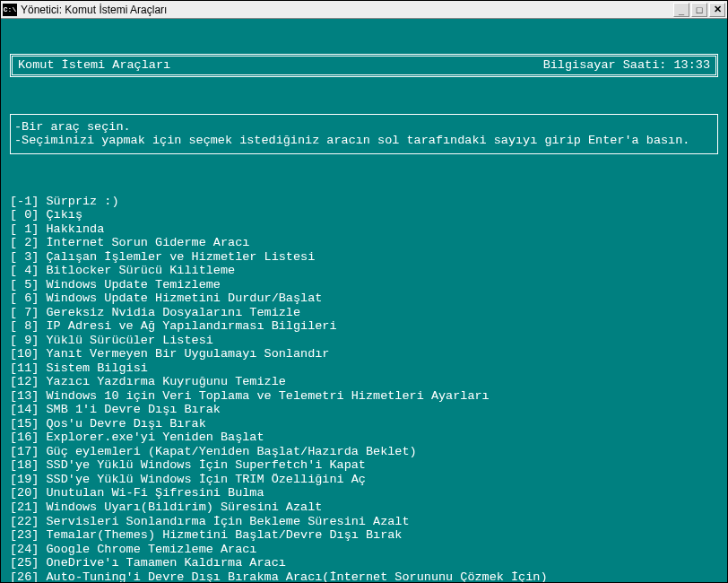 This screenshot has height=583, width=728. What do you see at coordinates (364, 466) in the screenshot?
I see `menu-item: [18] SSD'ye Yüklü Windows İçin Superfetc…` at bounding box center [364, 466].